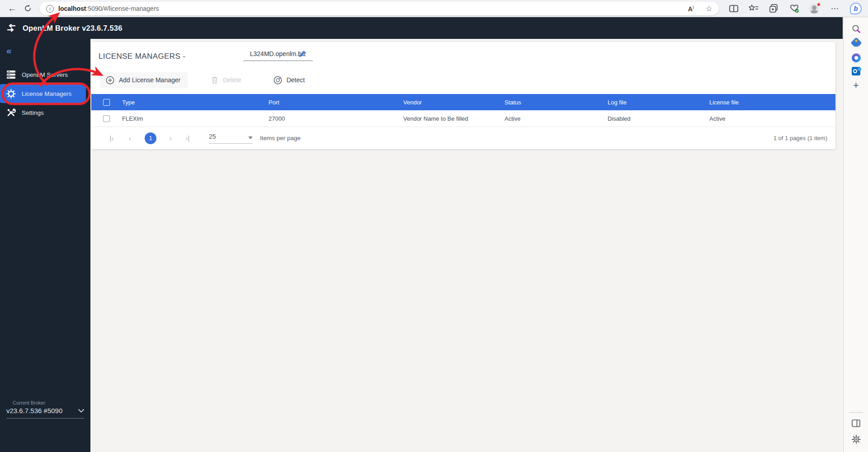 Image resolution: width=868 pixels, height=452 pixels. What do you see at coordinates (421, 28) in the screenshot?
I see `app-header: OpenLM Broker v23.6.7.536` at bounding box center [421, 28].